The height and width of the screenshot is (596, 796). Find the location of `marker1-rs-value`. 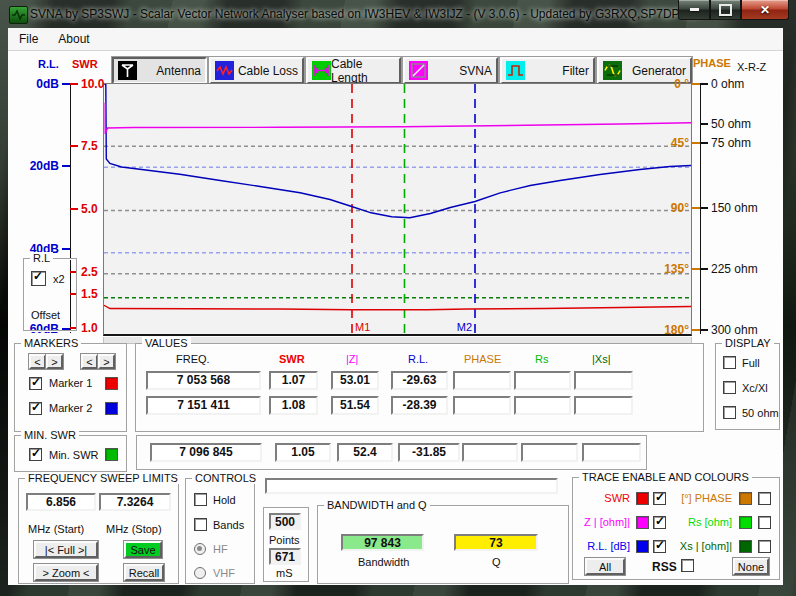

marker1-rs-value is located at coordinates (542, 380).